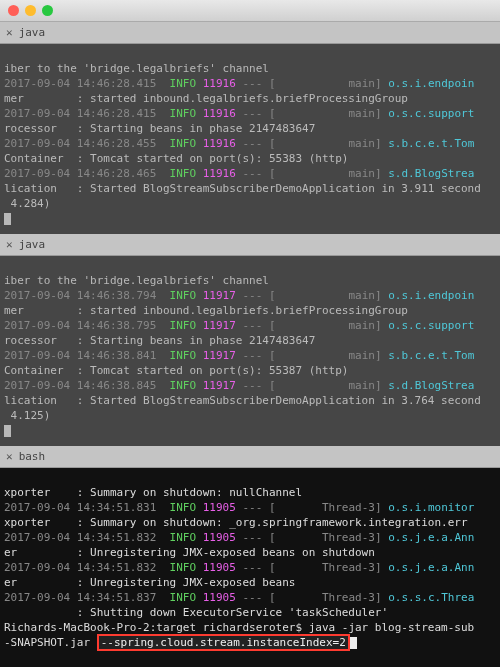  Describe the element at coordinates (27, 204) in the screenshot. I see `log-line: 4.284)` at that location.